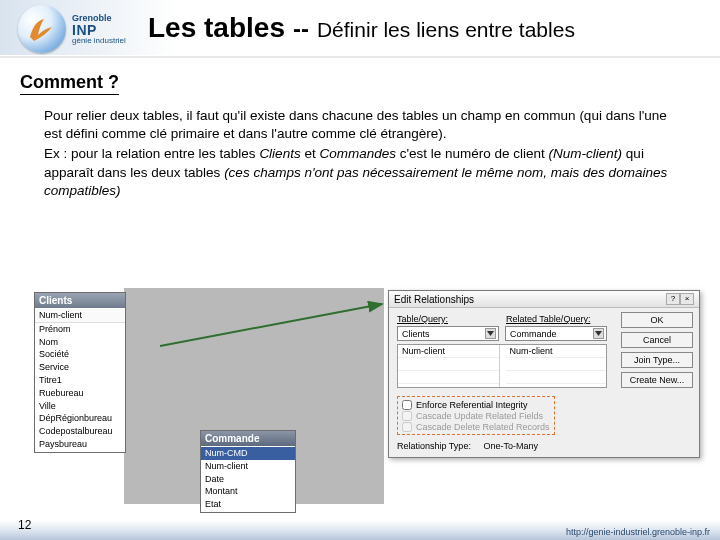 The width and height of the screenshot is (720, 540). Describe the element at coordinates (476, 427) in the screenshot. I see `checkbox-cascade-delete: Cascade Delete Related Records` at that location.